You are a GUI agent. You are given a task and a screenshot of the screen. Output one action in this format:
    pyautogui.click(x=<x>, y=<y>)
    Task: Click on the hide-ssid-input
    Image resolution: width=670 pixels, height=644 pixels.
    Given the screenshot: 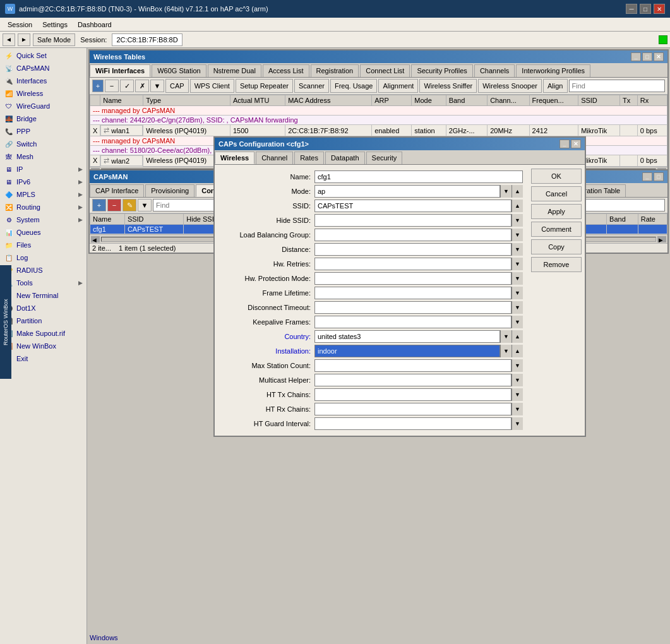 What is the action you would take?
    pyautogui.click(x=413, y=220)
    